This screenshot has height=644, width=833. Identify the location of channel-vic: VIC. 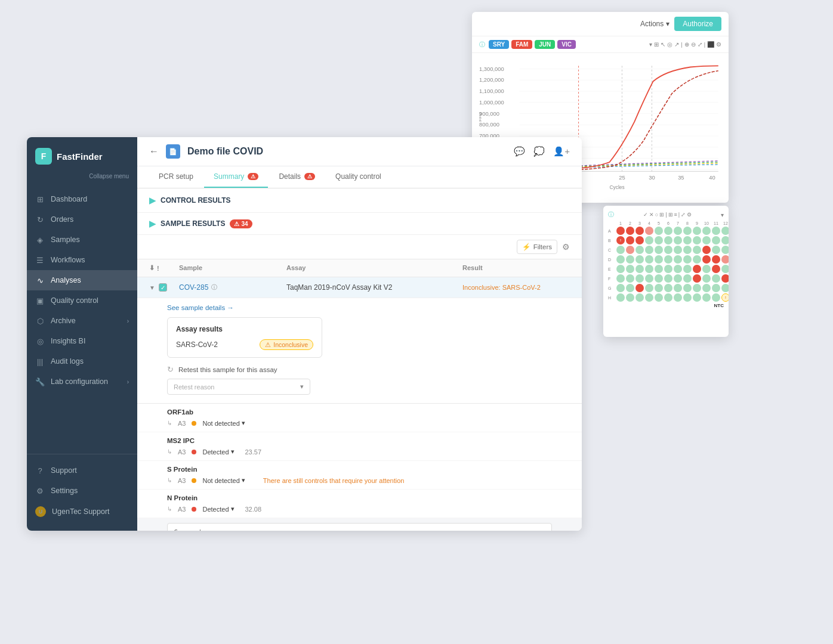
(567, 44).